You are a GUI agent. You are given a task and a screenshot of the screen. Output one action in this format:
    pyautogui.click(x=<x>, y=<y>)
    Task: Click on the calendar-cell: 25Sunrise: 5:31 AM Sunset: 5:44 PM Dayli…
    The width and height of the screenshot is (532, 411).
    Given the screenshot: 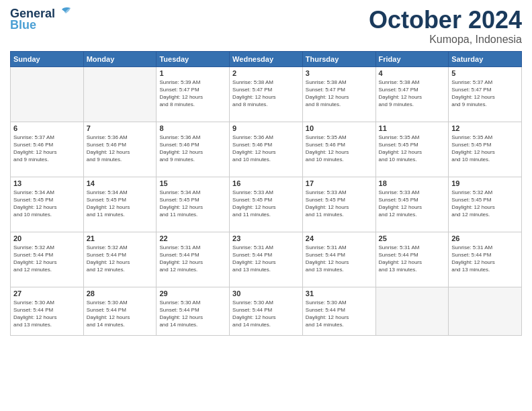 What is the action you would take?
    pyautogui.click(x=412, y=259)
    